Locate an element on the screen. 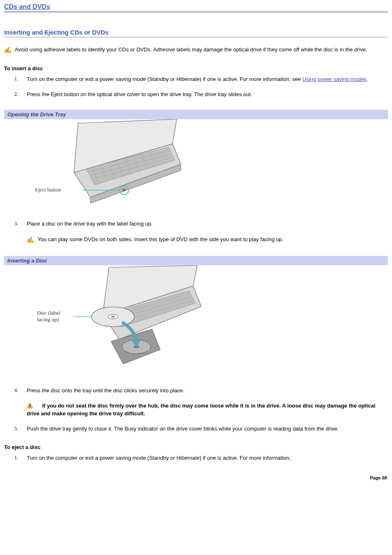 The image size is (392, 555). step-4-warning: If you do not seat the disc firmly over … is located at coordinates (207, 410).